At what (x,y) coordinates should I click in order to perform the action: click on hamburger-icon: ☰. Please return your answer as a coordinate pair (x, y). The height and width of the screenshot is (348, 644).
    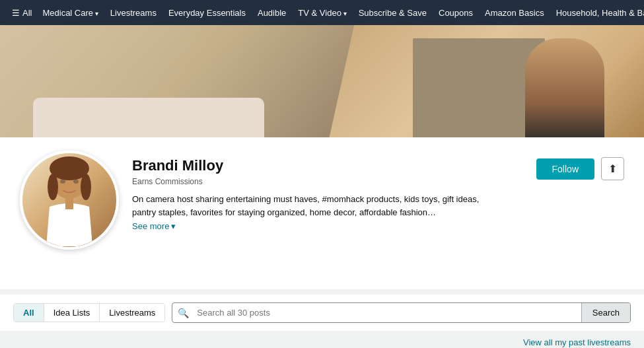
    Looking at the image, I should click on (16, 13).